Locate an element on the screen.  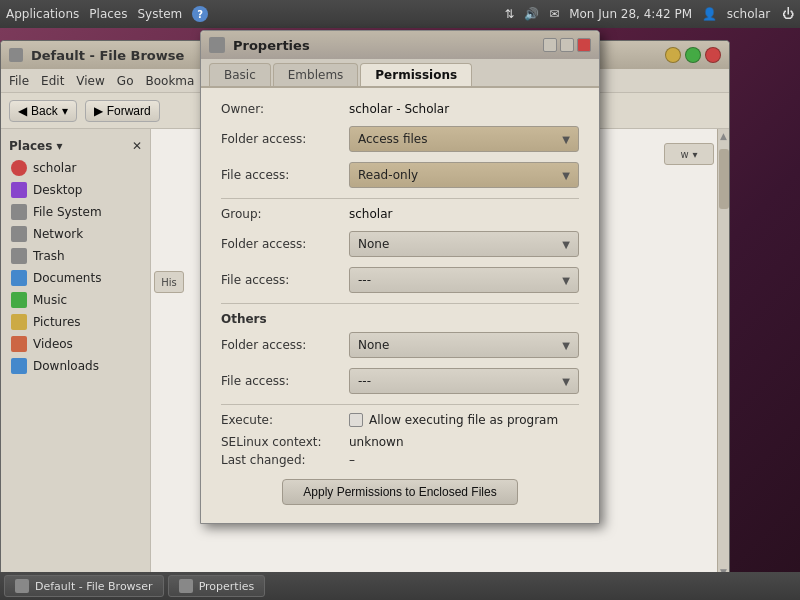
menu-go: Go is located at coordinates (126, 81).